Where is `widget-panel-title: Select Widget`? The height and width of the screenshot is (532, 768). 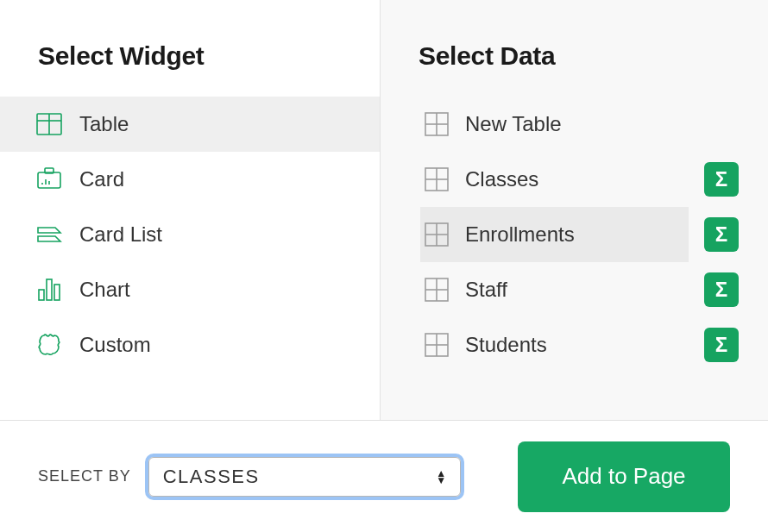 widget-panel-title: Select Widget is located at coordinates (190, 48).